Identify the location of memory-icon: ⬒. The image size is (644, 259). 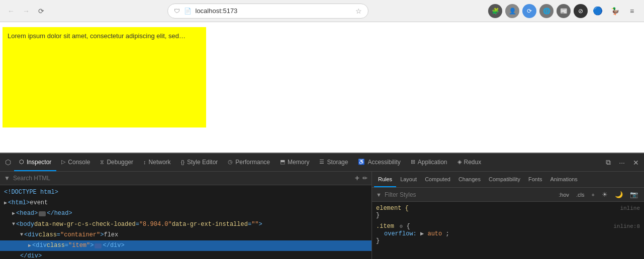
(283, 162).